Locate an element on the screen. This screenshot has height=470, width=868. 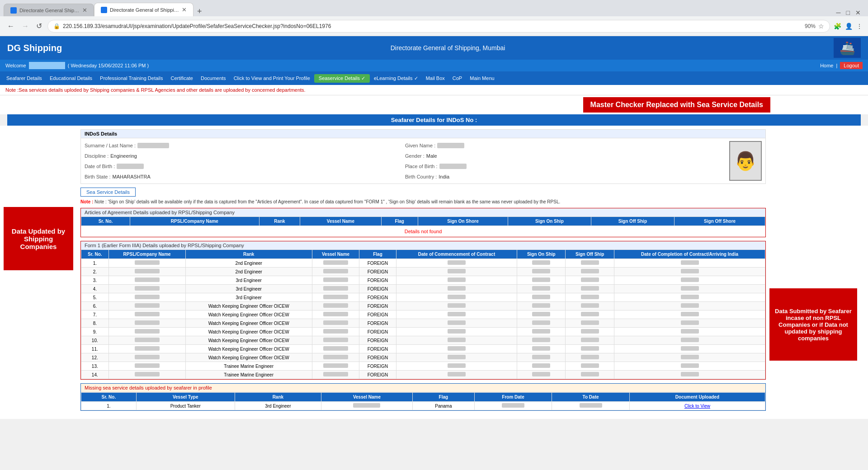
form1-row-4: 4. 3rd Engineer FOREIGN is located at coordinates (423, 289).